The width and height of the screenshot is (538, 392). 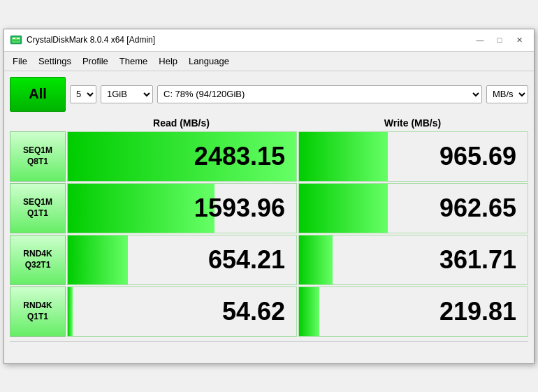 I want to click on table-row: RND4KQ32T1 654.21 361.71, so click(x=269, y=260).